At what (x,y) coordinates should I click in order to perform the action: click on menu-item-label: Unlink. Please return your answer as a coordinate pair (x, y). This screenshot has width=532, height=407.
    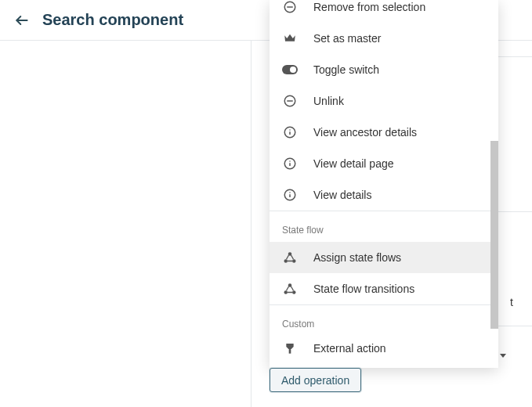
    Looking at the image, I should click on (329, 101).